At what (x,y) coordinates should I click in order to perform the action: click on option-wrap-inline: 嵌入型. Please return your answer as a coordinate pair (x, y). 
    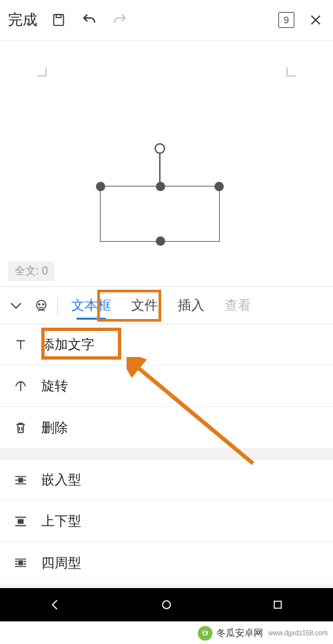
    Looking at the image, I should click on (166, 480).